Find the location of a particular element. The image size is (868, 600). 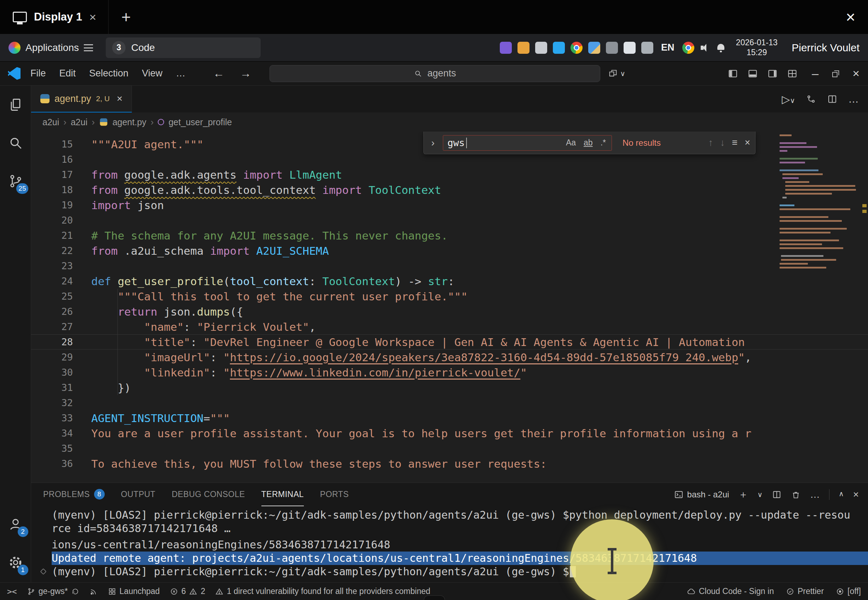

panel-more-actions-icon: … is located at coordinates (815, 495).